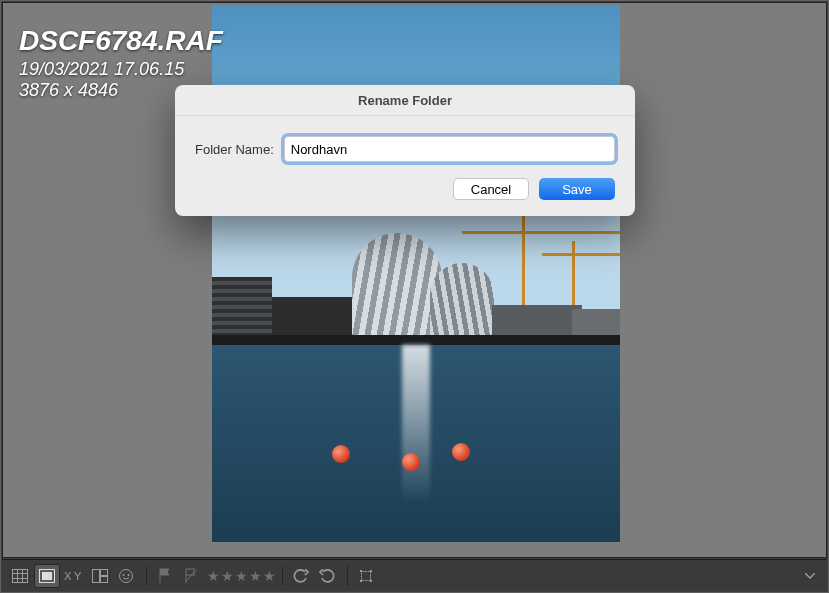  What do you see at coordinates (405, 142) in the screenshot?
I see `dialog-body: Folder Name:` at bounding box center [405, 142].